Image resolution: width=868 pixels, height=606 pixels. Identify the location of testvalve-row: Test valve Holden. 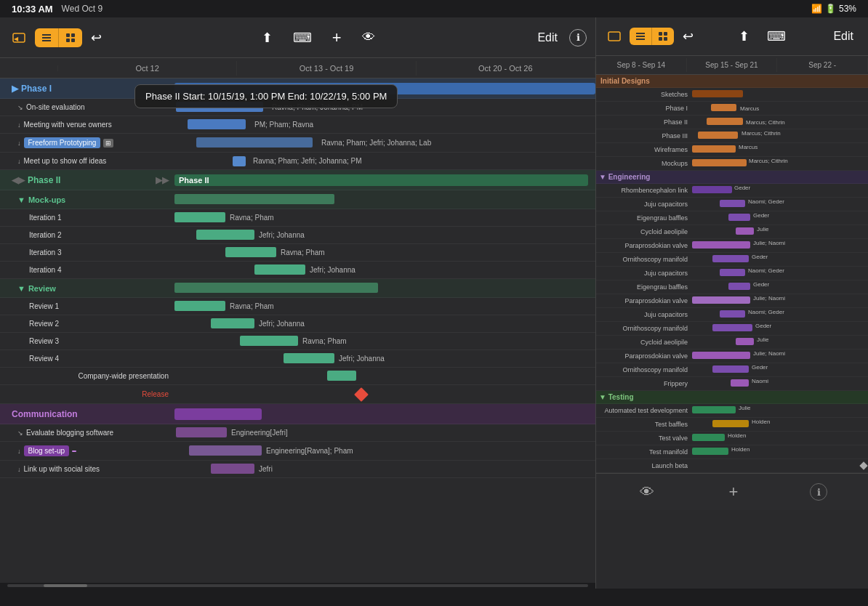
(732, 439).